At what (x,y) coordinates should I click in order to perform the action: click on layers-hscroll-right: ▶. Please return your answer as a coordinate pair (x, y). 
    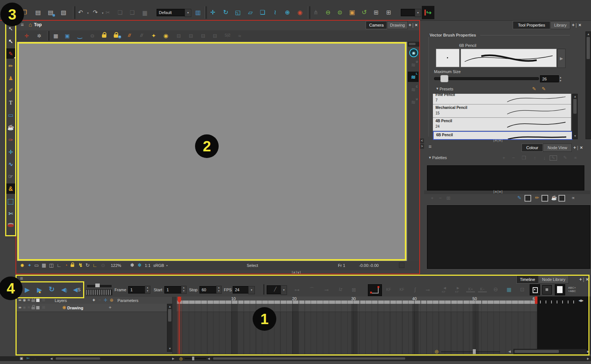
    Looking at the image, I should click on (173, 359).